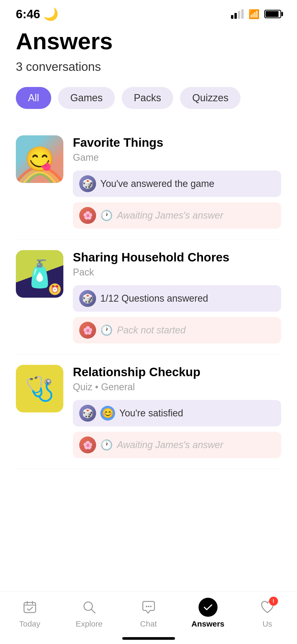  What do you see at coordinates (177, 387) in the screenshot?
I see `conv-subtitle: Quiz • General` at bounding box center [177, 387].